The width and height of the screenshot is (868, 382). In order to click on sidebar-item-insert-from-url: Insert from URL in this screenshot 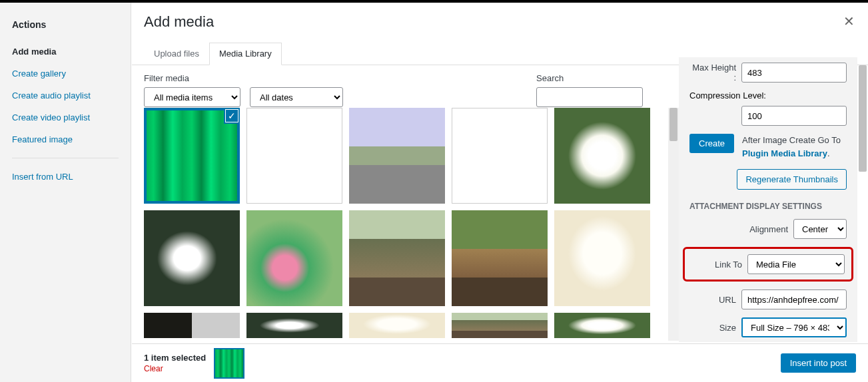, I will do `click(65, 177)`.